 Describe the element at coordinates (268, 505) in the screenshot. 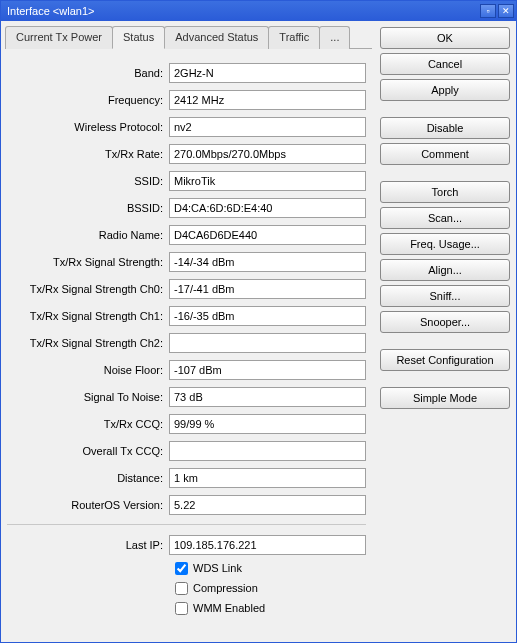

I see `routeros-version-field` at that location.